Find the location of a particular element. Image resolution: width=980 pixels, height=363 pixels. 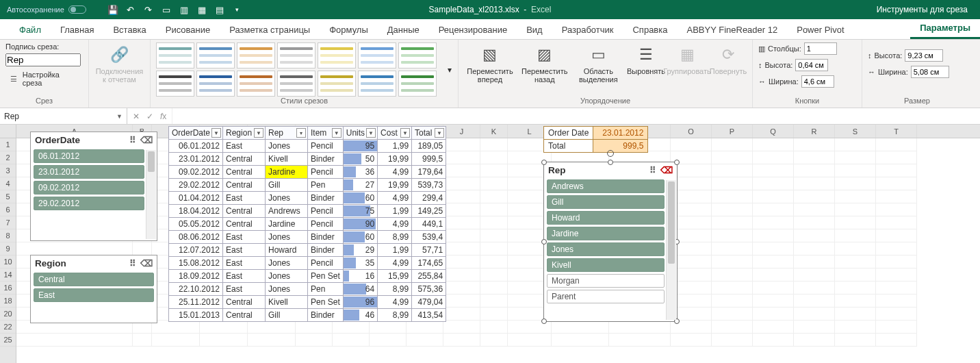

chevron-down-icon: ▼ is located at coordinates (119, 116).